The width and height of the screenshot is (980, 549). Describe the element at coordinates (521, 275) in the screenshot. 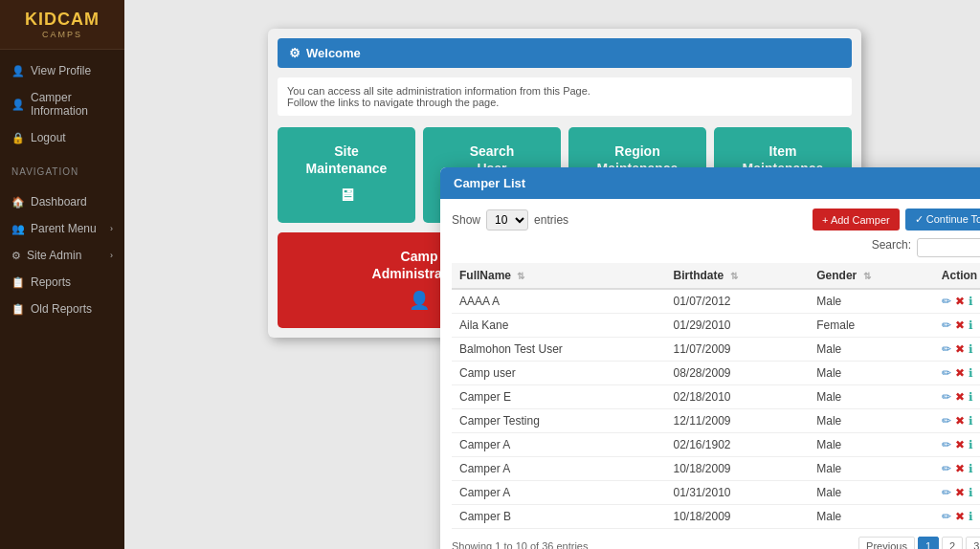

I see `sort-fullname-icon: ⇅` at that location.